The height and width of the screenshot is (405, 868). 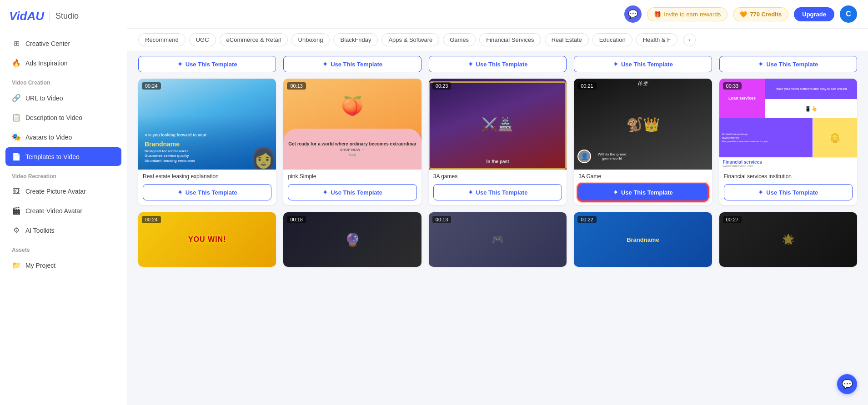 What do you see at coordinates (45, 98) in the screenshot?
I see `sidebar-item-label-url-to-video: URL to Video` at bounding box center [45, 98].